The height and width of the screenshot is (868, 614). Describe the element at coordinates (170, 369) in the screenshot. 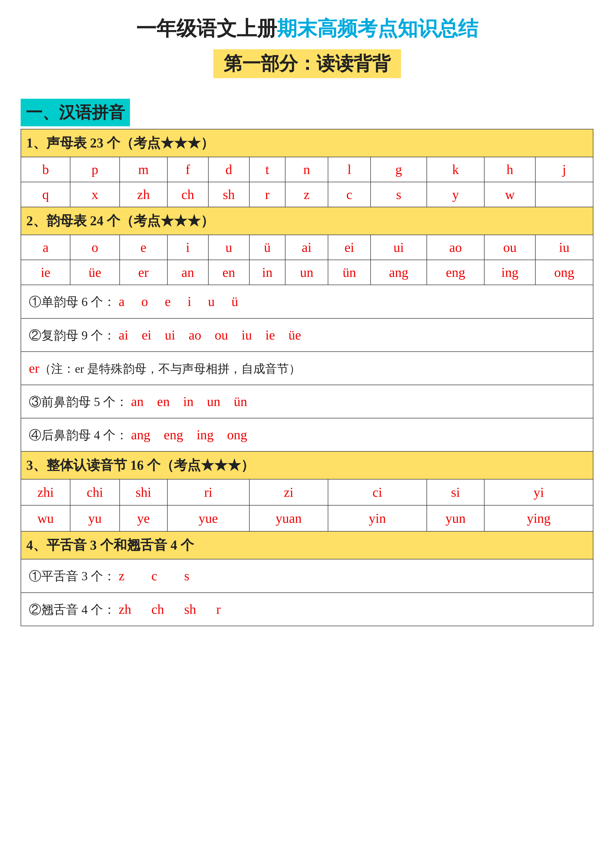

I see `er-note: （注：er 是特殊韵母，不与声母相拼，自成音节）` at that location.